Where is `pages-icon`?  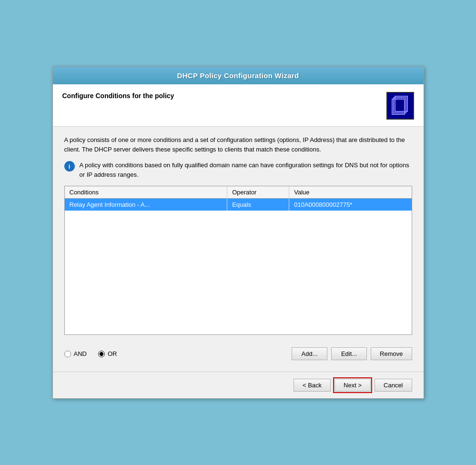
pages-icon is located at coordinates (400, 106).